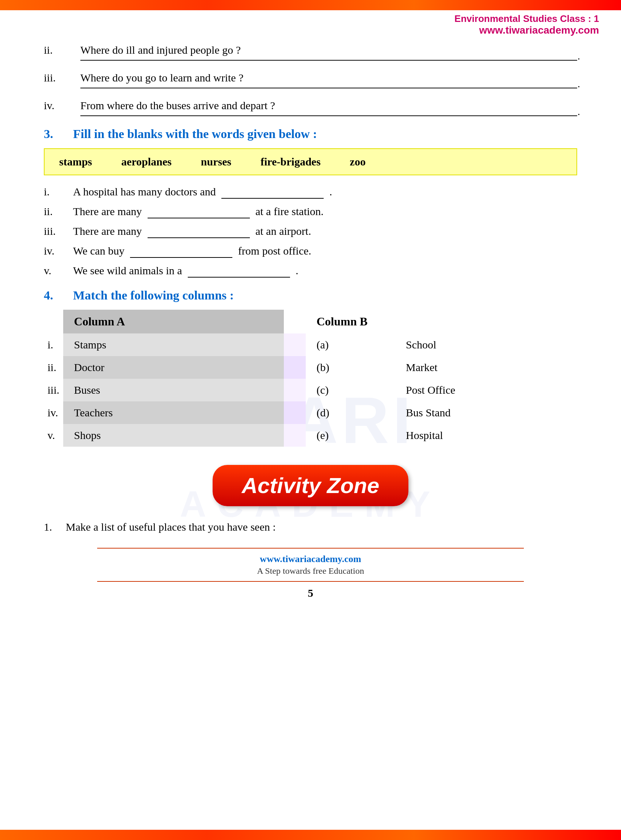  Describe the element at coordinates (329, 116) in the screenshot. I see `answer-line-iv` at that location.